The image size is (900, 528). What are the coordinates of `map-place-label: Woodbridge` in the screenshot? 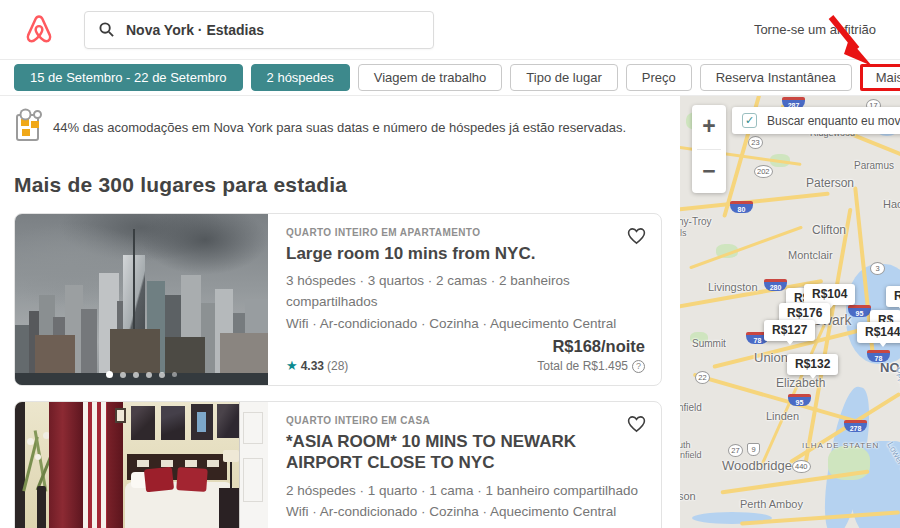 It's located at (757, 466).